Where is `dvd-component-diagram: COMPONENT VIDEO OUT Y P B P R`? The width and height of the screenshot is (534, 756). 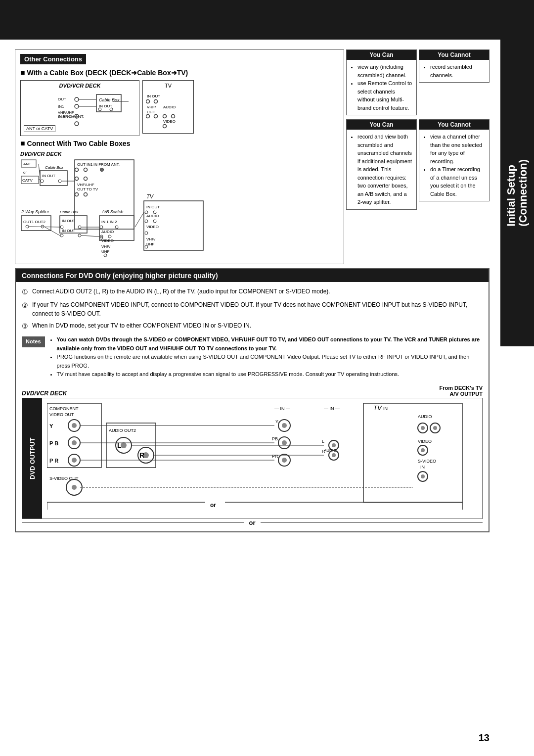
dvd-component-diagram: COMPONENT VIDEO OUT Y P B P R is located at coordinates (257, 458).